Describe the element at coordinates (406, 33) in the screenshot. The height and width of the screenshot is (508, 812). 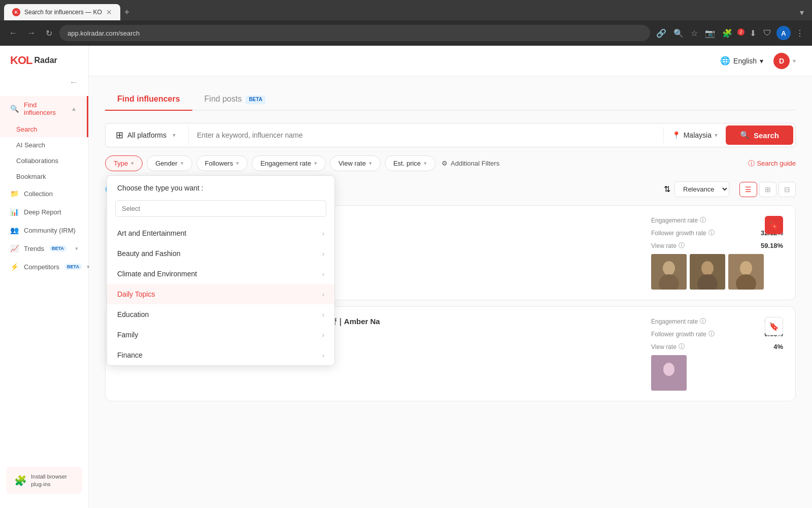
I see `browser-nav: ← → ↻ 🔗 🔍 ☆ 📷 🧩 2 ⬇ 🛡 A ⋮` at that location.